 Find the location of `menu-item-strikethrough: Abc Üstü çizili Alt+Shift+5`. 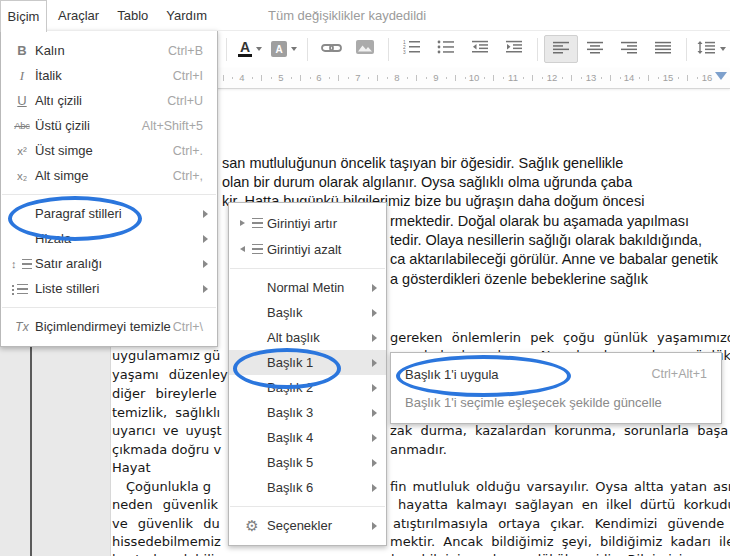

menu-item-strikethrough: Abc Üstü çizili Alt+Shift+5 is located at coordinates (109, 126).